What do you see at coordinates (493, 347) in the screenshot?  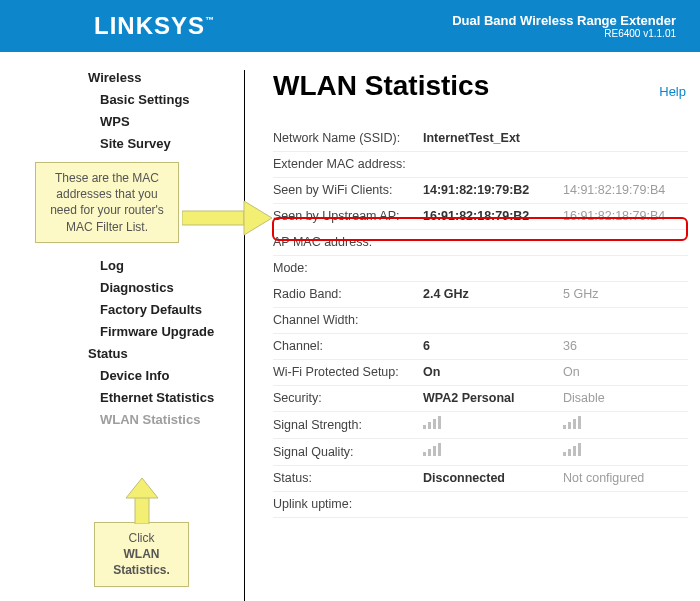 I see `row-value-1: 6` at bounding box center [493, 347].